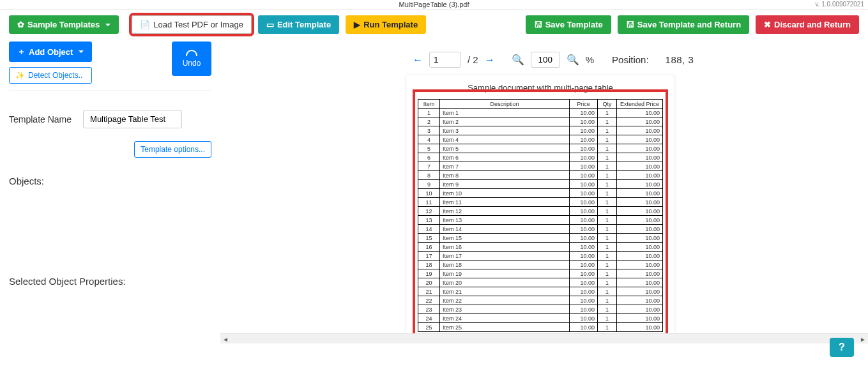 This screenshot has width=868, height=385. What do you see at coordinates (683, 24) in the screenshot?
I see `save-return-button: 🖫 Save Template and Return` at bounding box center [683, 24].